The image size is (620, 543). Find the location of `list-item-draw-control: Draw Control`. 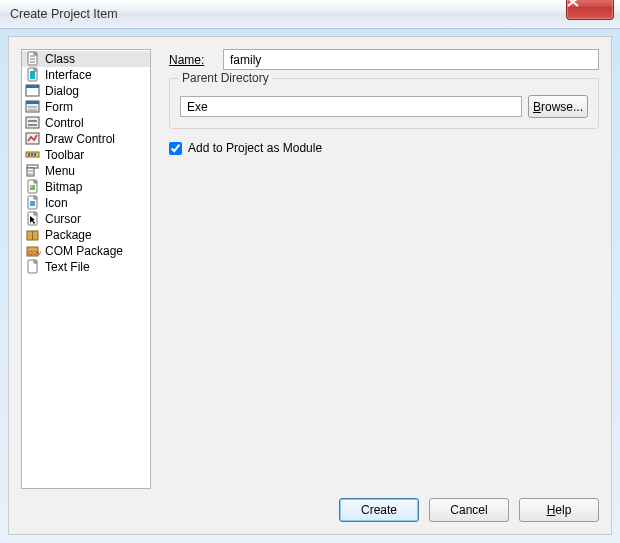

list-item-draw-control: Draw Control is located at coordinates (86, 139).